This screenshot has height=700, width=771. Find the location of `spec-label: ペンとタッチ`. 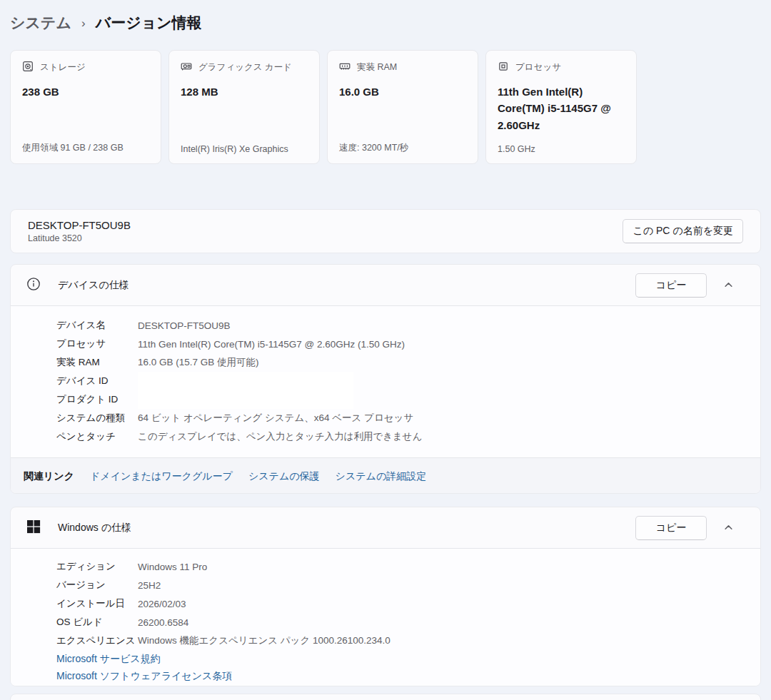

spec-label: ペンとタッチ is located at coordinates (97, 437).